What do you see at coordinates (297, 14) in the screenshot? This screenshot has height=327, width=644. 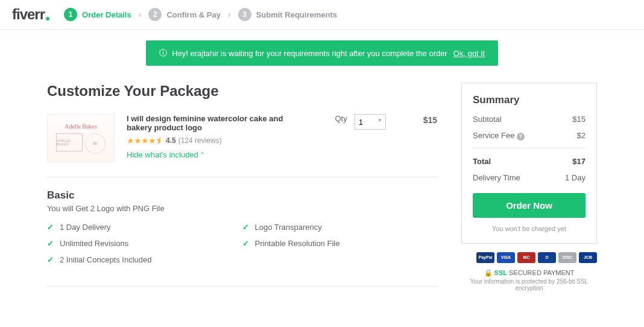 I see `step-label: Submit Requirements` at bounding box center [297, 14].